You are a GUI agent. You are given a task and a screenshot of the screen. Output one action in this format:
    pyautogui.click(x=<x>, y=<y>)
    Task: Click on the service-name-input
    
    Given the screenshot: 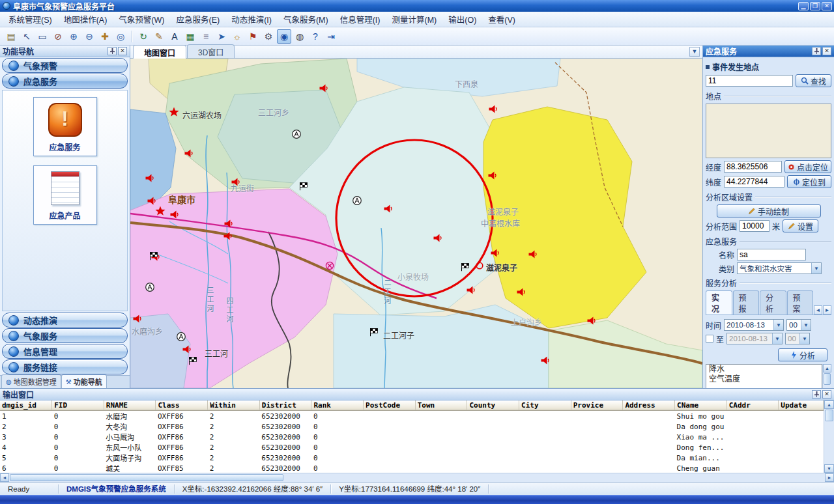 What is the action you would take?
    pyautogui.click(x=771, y=255)
    